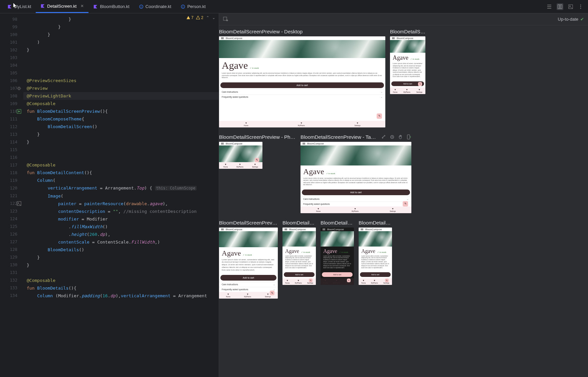  I want to click on tab-mylist: MyList.kt, so click(19, 7).